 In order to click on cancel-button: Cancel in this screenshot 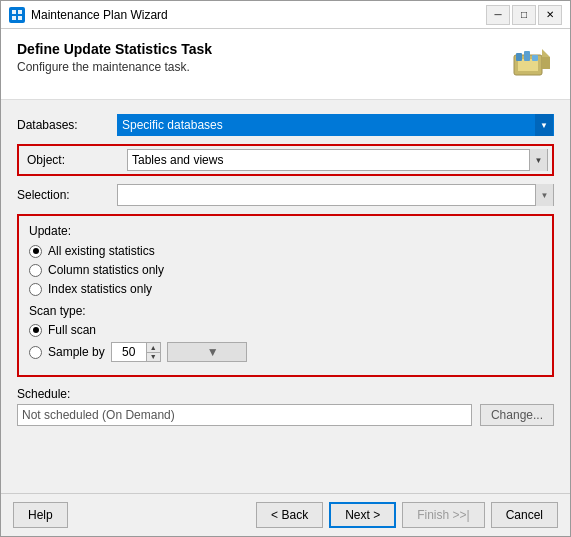, I will do `click(524, 515)`.